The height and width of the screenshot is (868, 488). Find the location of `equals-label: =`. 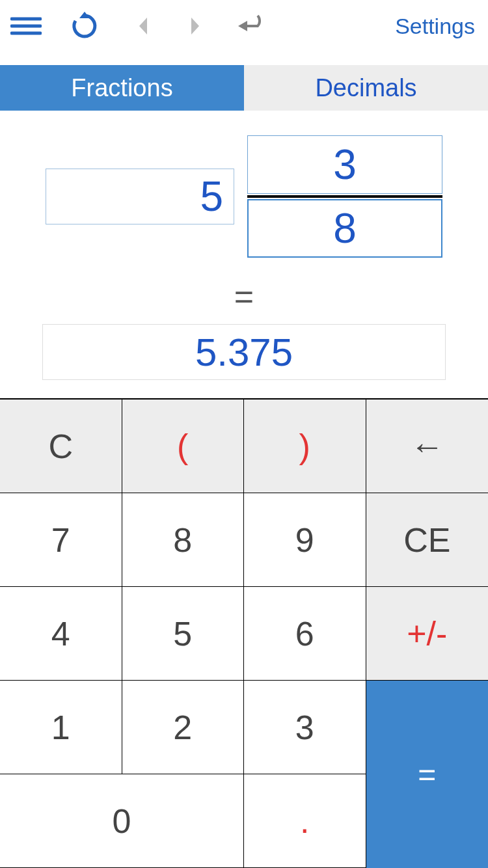

equals-label: = is located at coordinates (244, 297).